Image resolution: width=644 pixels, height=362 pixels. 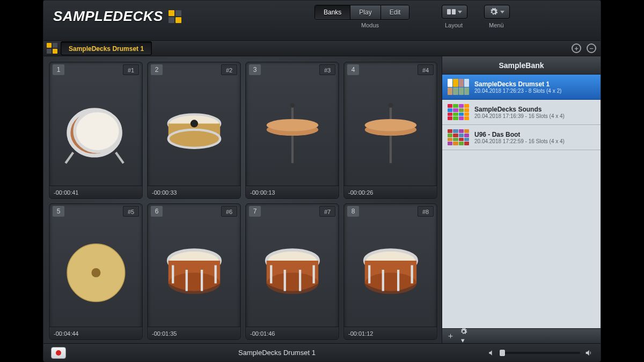 I want to click on volume-slider, so click(x=540, y=353).